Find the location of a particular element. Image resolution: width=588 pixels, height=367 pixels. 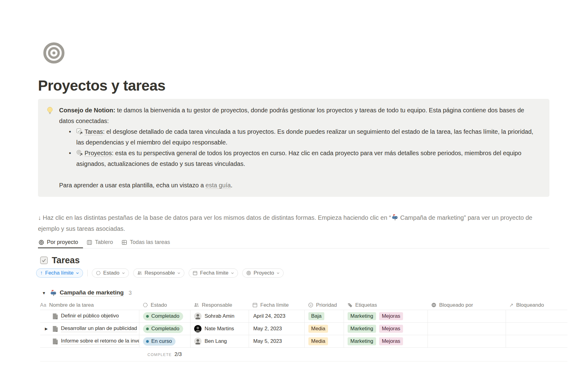

callout-guide-line: Para aprender a usar esta plantilla, ech… is located at coordinates (296, 185).